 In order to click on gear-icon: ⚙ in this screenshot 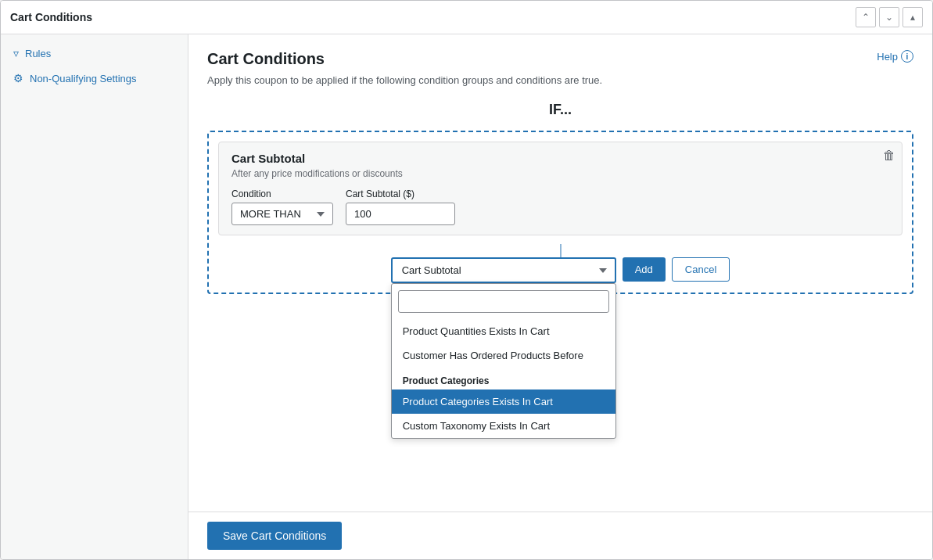, I will do `click(19, 78)`.